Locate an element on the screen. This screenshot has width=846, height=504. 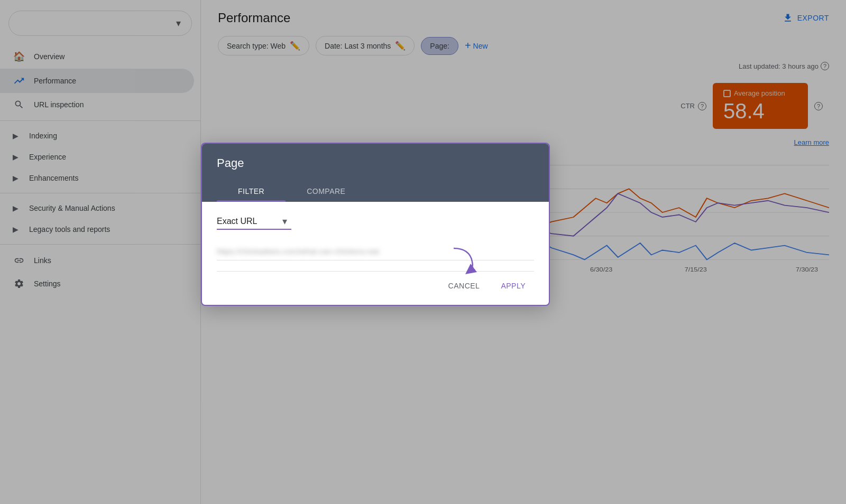
tab-filter: FILTER is located at coordinates (251, 191).